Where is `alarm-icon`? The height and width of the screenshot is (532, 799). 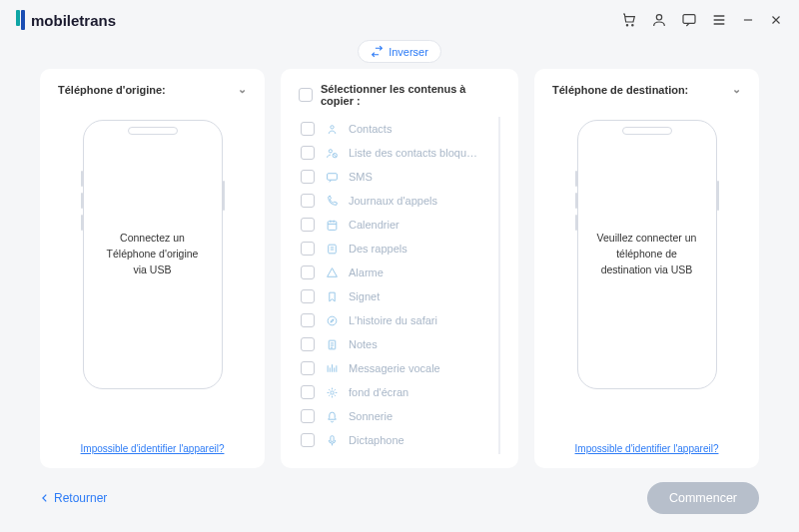 alarm-icon is located at coordinates (332, 273).